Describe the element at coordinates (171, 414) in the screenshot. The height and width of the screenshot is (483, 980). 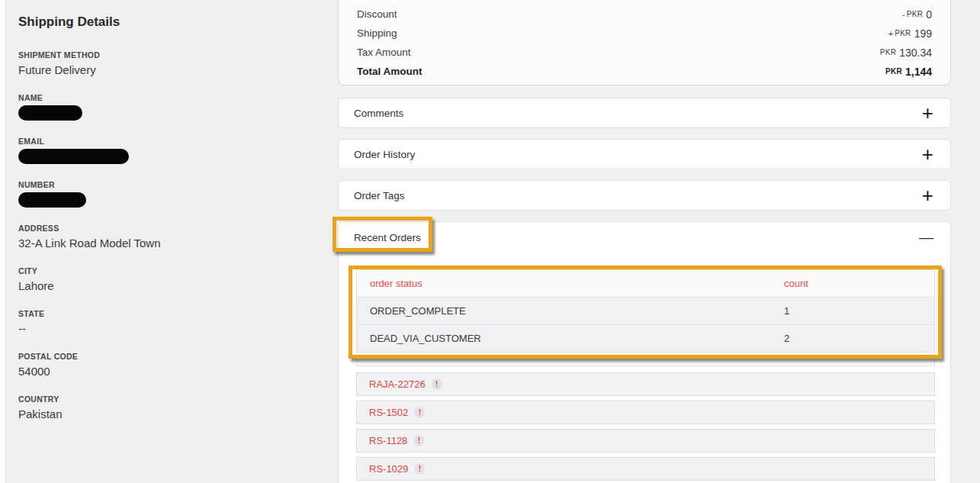
I see `field-value: Pakistan` at that location.